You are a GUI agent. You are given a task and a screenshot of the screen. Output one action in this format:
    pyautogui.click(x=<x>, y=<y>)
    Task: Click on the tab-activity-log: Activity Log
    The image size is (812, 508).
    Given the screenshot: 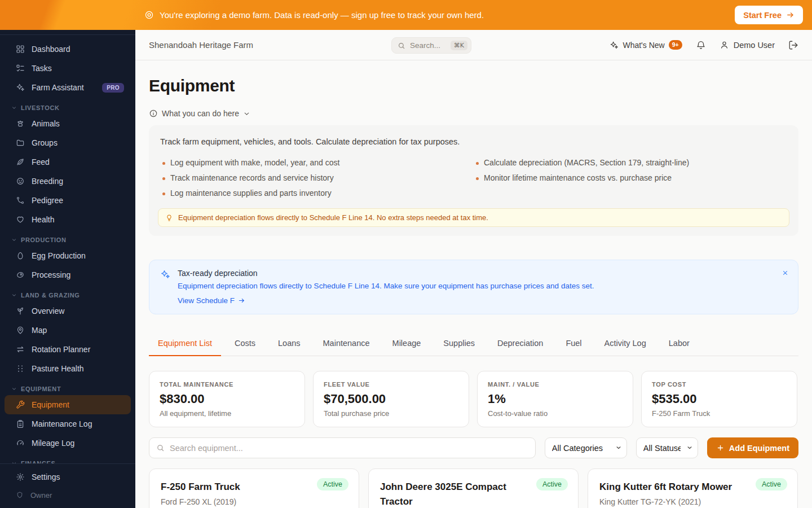 What is the action you would take?
    pyautogui.click(x=625, y=347)
    